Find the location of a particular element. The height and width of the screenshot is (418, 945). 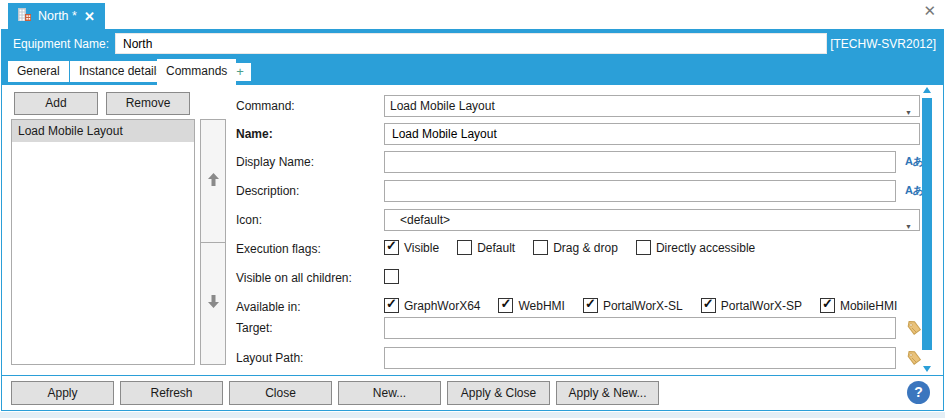

layout-path-row: Layout Path: is located at coordinates (472, 358).